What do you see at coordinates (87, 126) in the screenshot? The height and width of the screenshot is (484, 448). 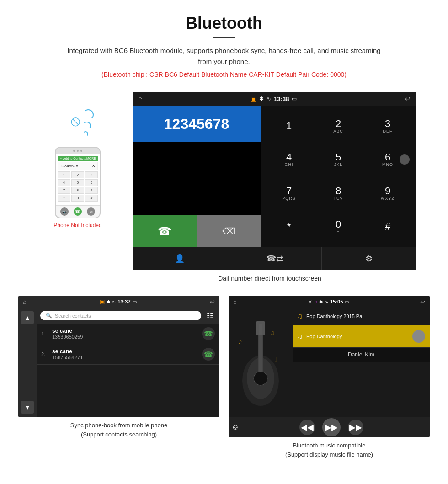 I see `bt-wave-medium` at bounding box center [87, 126].